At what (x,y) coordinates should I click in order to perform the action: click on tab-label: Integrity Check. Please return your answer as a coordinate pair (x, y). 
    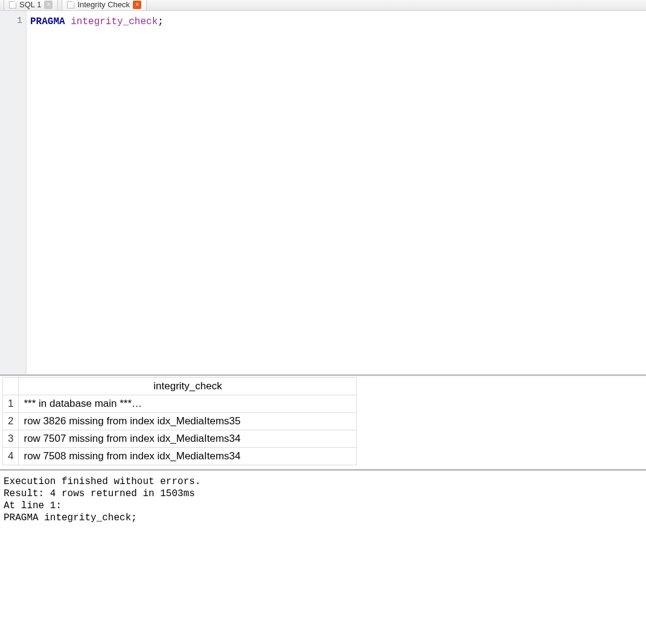
    Looking at the image, I should click on (104, 5).